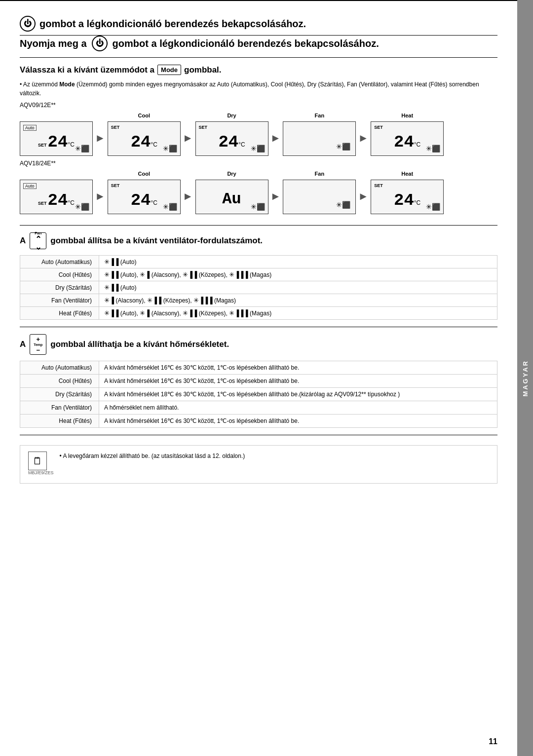 Image resolution: width=533 pixels, height=756 pixels. Describe the element at coordinates (259, 394) in the screenshot. I see `temp-table: Auto (Automatikus) A kívánt hőmérséklet …` at that location.